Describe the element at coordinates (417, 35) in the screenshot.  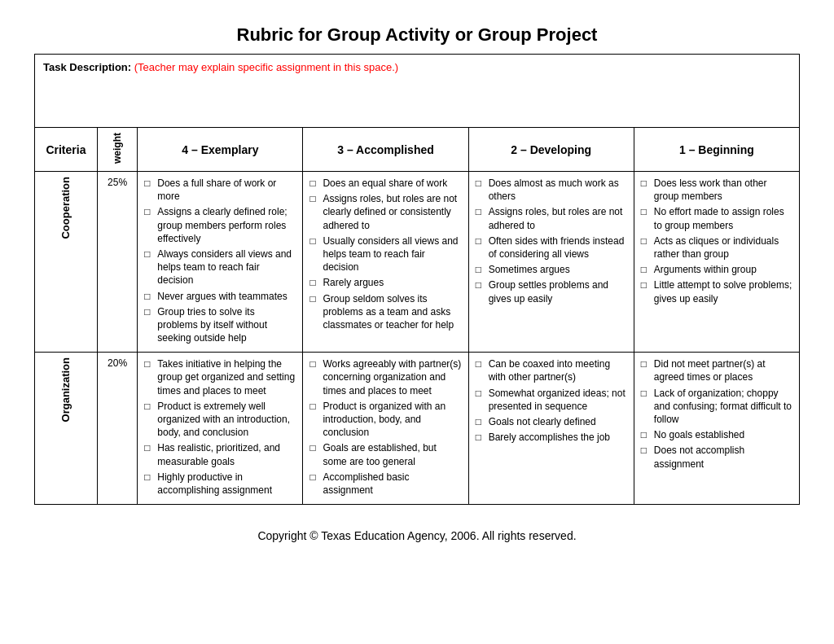
I see `page-title: Rubric for Group Activity or Group Proje…` at that location.